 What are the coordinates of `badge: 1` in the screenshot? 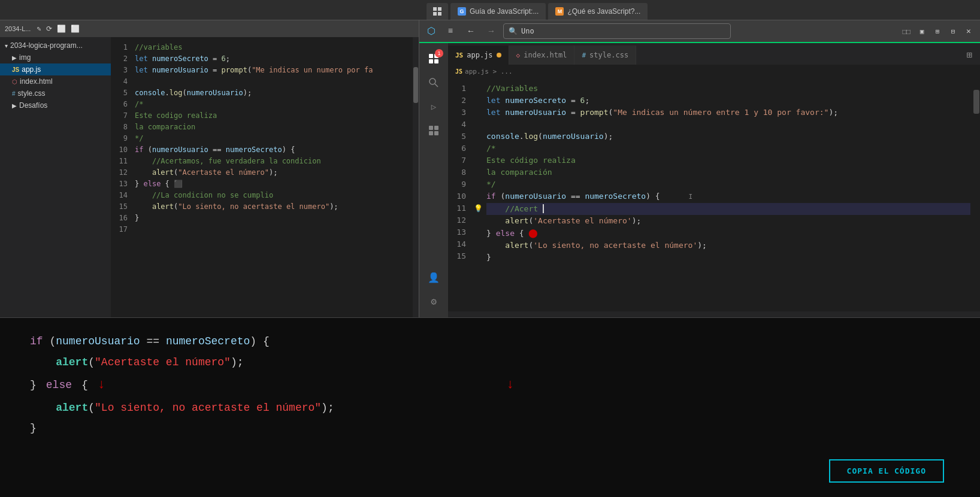 It's located at (439, 53).